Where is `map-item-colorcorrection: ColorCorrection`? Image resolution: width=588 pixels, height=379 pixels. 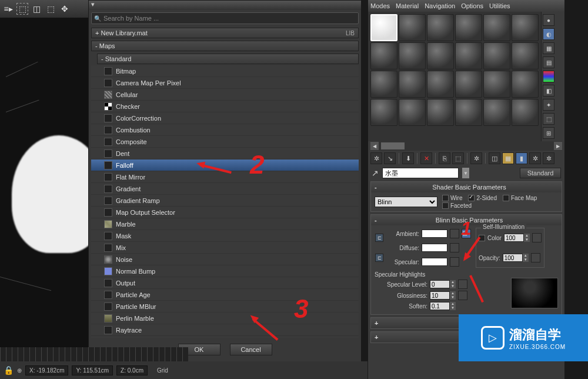 map-item-colorcorrection: ColorCorrection is located at coordinates (225, 118).